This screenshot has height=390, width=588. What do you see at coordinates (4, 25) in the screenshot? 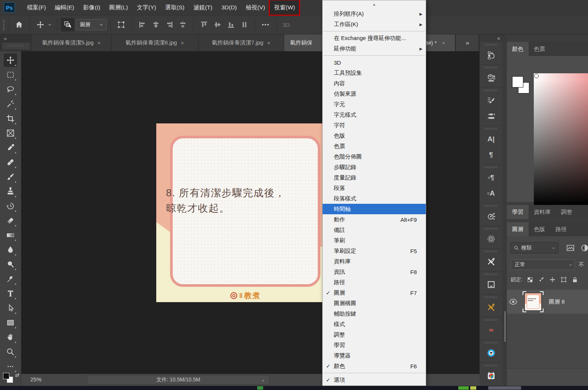
I see `options-bar-gripper` at bounding box center [4, 25].